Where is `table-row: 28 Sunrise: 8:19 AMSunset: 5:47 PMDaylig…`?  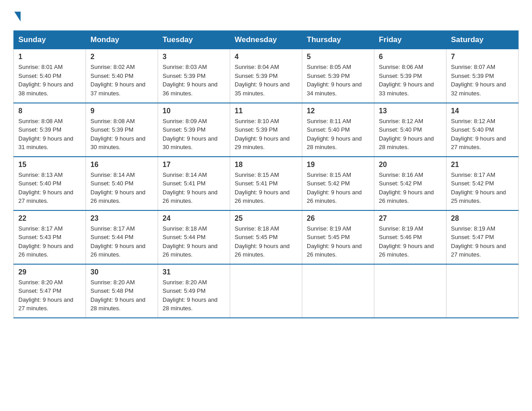
table-row: 28 Sunrise: 8:19 AMSunset: 5:47 PMDaylig… is located at coordinates (483, 237).